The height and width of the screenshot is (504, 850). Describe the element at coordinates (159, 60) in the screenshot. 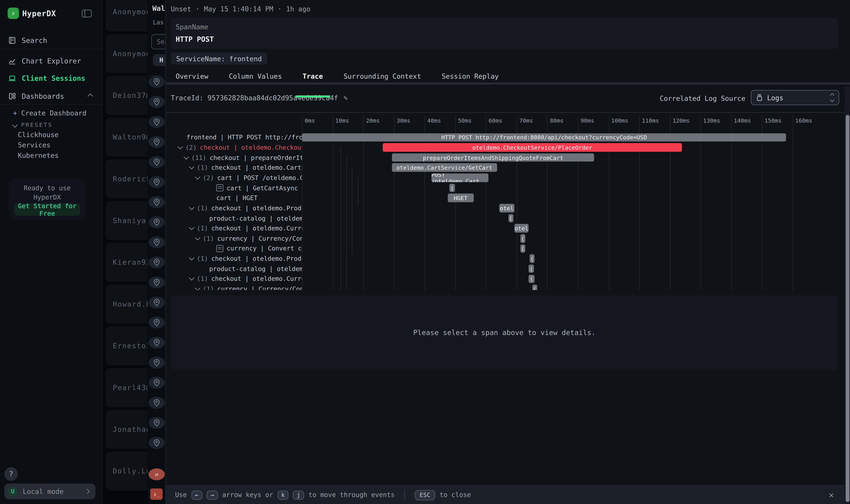

I see `highlighted-button: H` at that location.